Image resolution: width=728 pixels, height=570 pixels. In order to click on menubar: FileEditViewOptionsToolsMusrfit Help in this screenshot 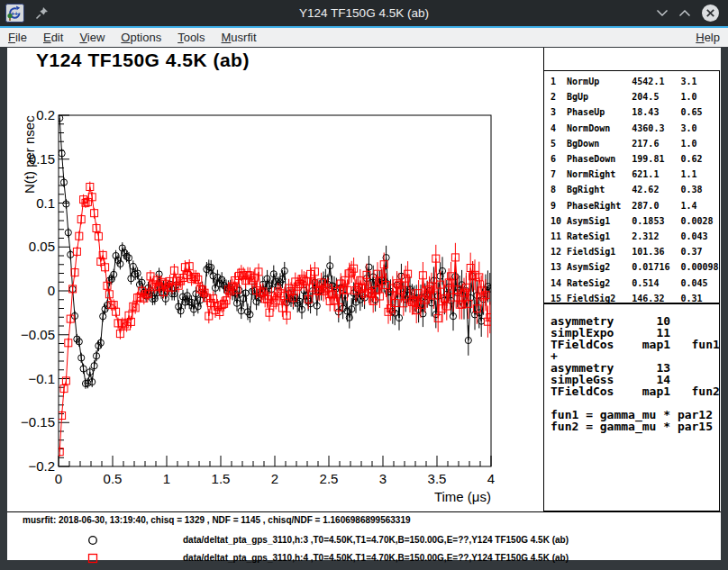, I will do `click(364, 38)`.